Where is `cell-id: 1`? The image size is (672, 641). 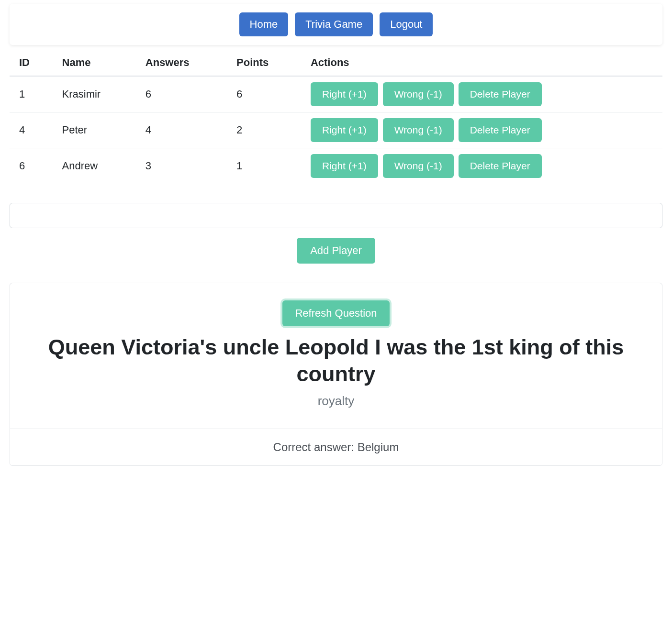
cell-id: 1 is located at coordinates (31, 94).